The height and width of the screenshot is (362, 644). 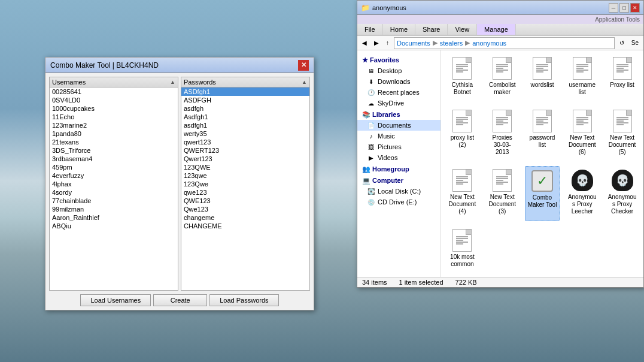 I want to click on file-icon-item: New Text Document (4), so click(x=462, y=194).